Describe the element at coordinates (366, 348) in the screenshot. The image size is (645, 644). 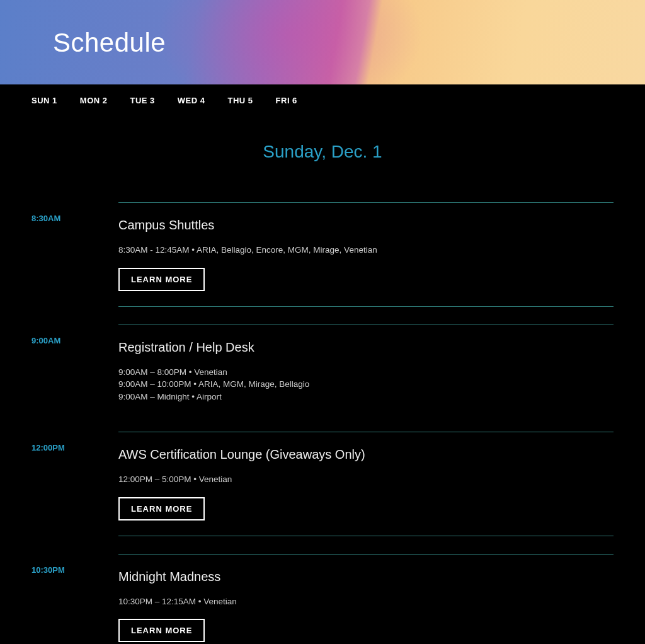
I see `event-title: Registration / Help Desk` at that location.